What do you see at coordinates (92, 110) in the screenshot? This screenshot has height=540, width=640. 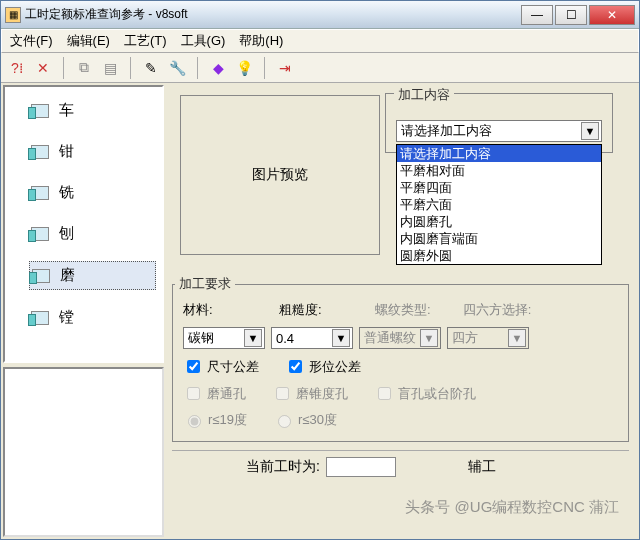 I see `sidebar-item-0: 车` at bounding box center [92, 110].